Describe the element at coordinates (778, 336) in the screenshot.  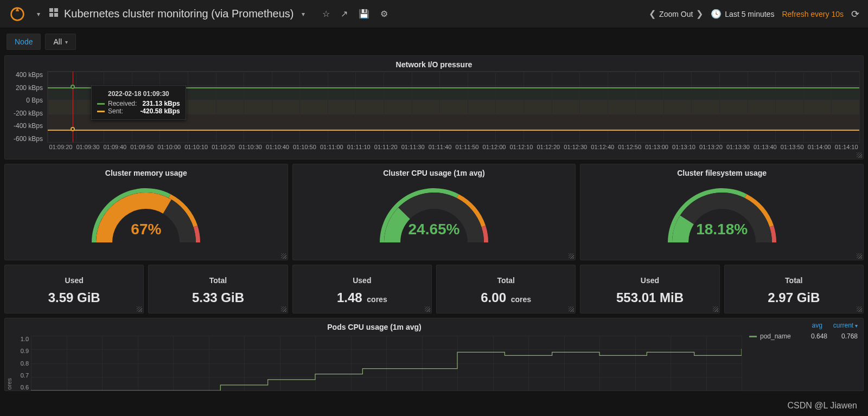
I see `legend-name: pod_name` at that location.